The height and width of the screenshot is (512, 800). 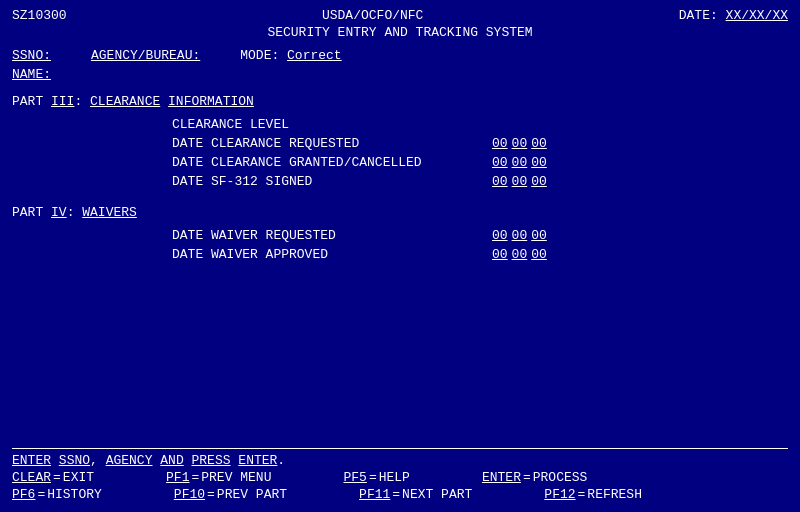 What do you see at coordinates (290, 56) in the screenshot?
I see `mode-area: MODE: Correct` at bounding box center [290, 56].